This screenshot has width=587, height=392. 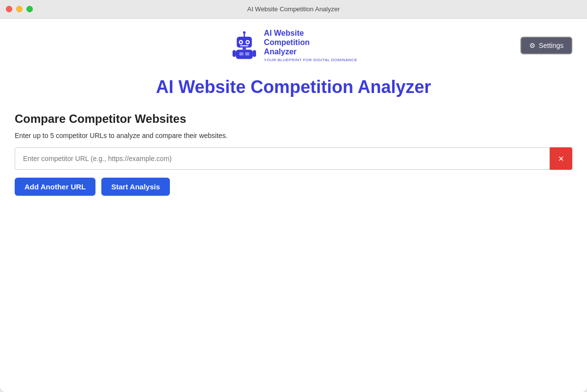 What do you see at coordinates (20, 9) in the screenshot?
I see `minimize-button` at bounding box center [20, 9].